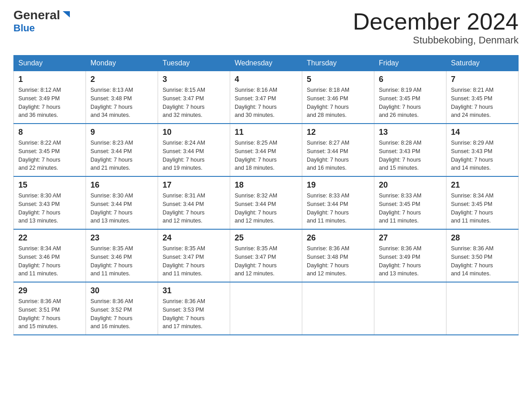 The image size is (532, 411). I want to click on calendar-header: Sunday Monday Tuesday Wednesday Thursday…, so click(266, 64).